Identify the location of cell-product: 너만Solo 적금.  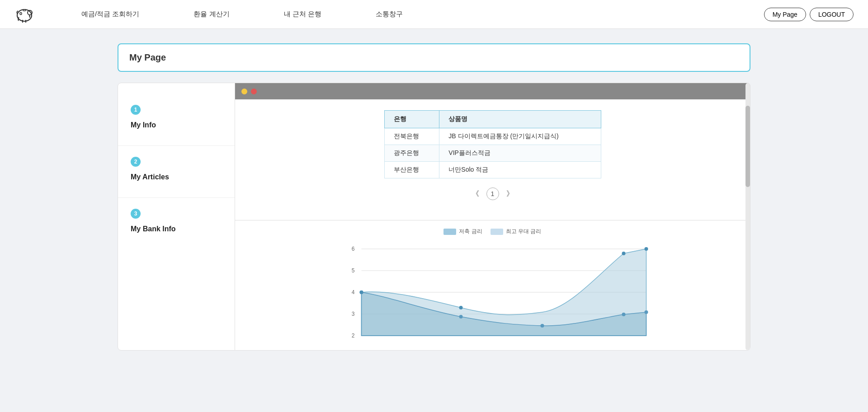
(520, 170).